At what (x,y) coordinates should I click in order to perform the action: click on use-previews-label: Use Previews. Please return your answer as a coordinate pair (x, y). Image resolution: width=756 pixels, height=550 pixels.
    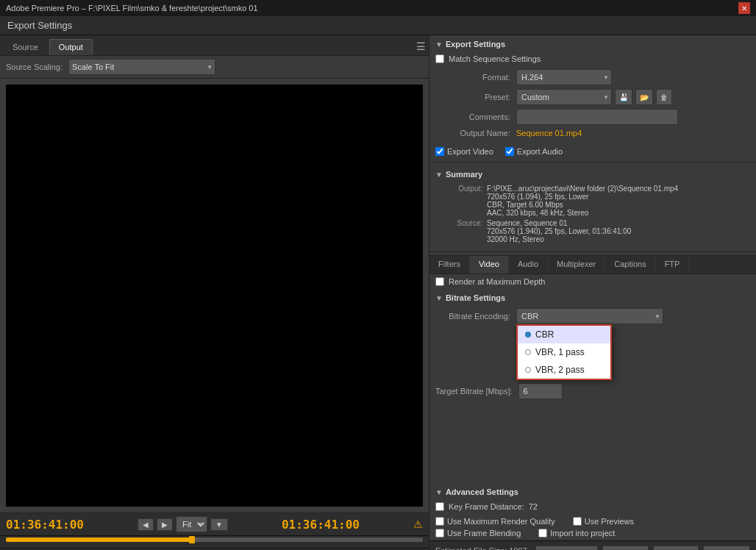
    Looking at the image, I should click on (609, 521).